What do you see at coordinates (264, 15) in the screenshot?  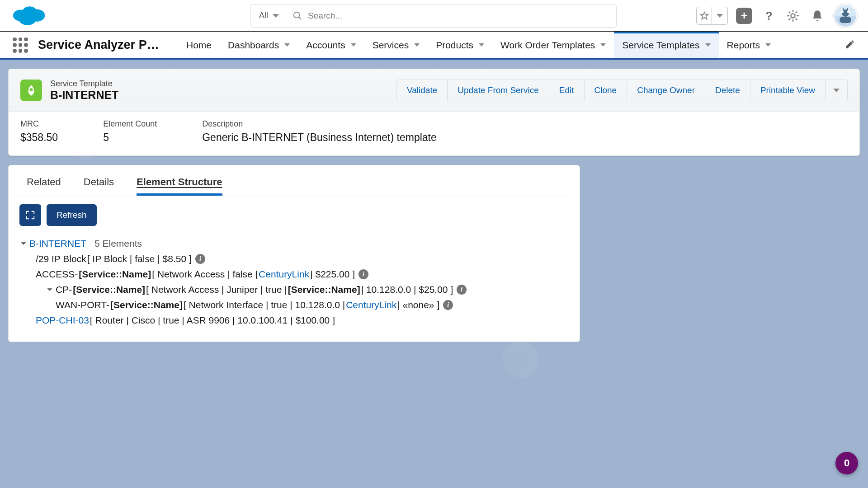 I see `search-scope-label: All` at bounding box center [264, 15].